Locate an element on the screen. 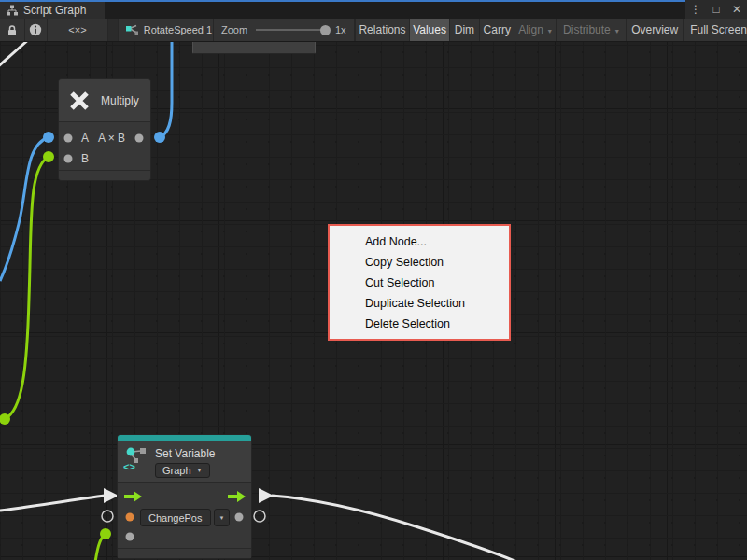 This screenshot has width=747, height=560. node-multiply: Multiply A A × B B is located at coordinates (105, 130).